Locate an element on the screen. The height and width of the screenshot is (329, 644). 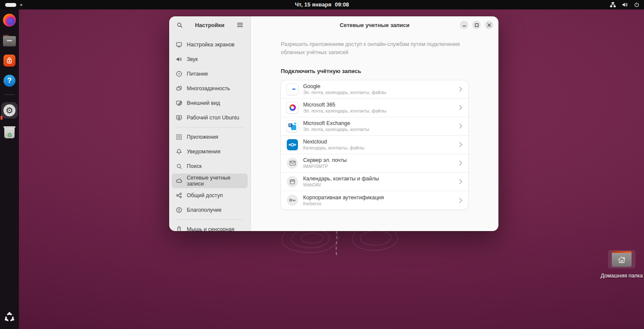
search-icon is located at coordinates (179, 166).